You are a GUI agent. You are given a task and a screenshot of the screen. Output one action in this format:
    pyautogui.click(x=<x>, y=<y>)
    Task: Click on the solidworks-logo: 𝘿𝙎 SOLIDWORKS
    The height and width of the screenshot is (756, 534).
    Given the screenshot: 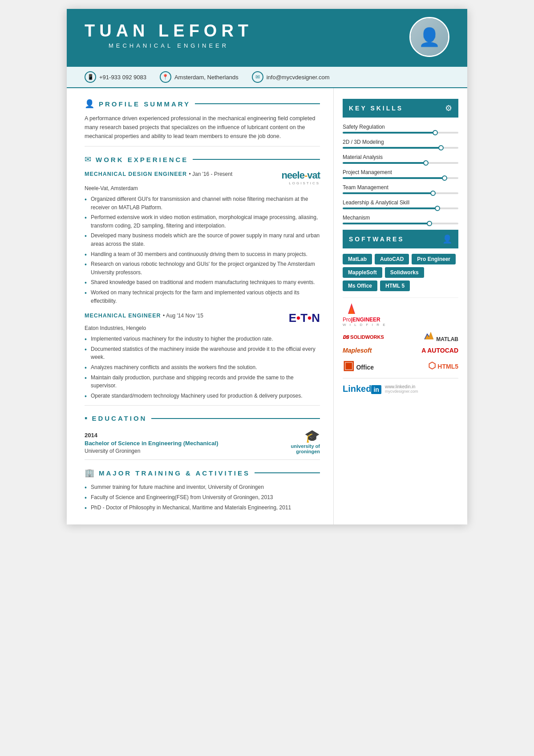 What is the action you would take?
    pyautogui.click(x=363, y=337)
    